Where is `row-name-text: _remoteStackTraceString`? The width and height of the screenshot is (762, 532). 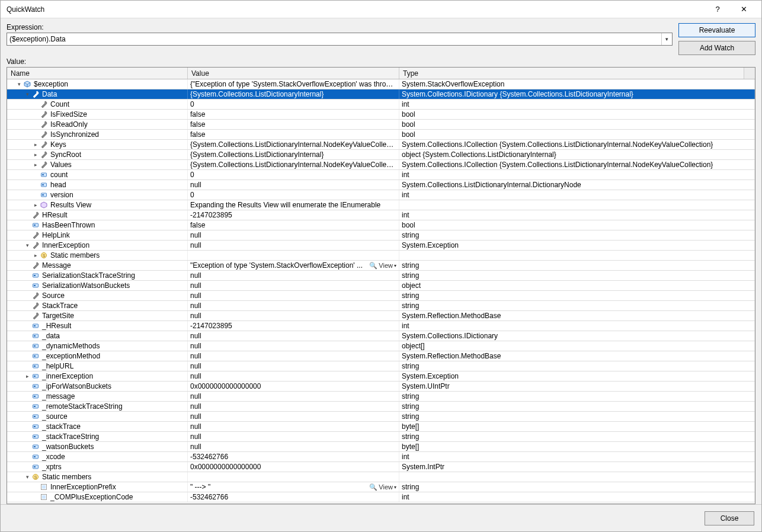
row-name-text: _remoteStackTraceString is located at coordinates (82, 406).